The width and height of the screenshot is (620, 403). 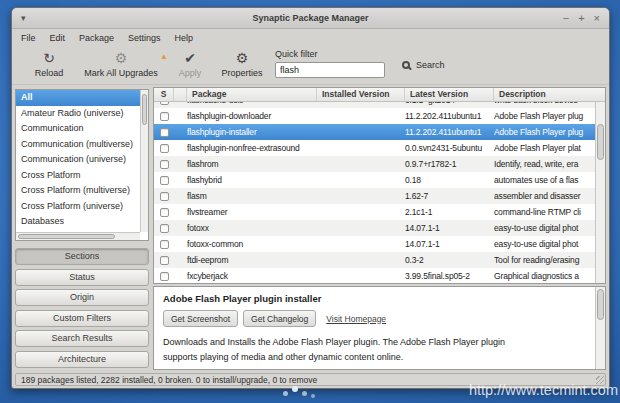 What do you see at coordinates (24, 18) in the screenshot?
I see `window-menu-arrow-icon: ▾` at bounding box center [24, 18].